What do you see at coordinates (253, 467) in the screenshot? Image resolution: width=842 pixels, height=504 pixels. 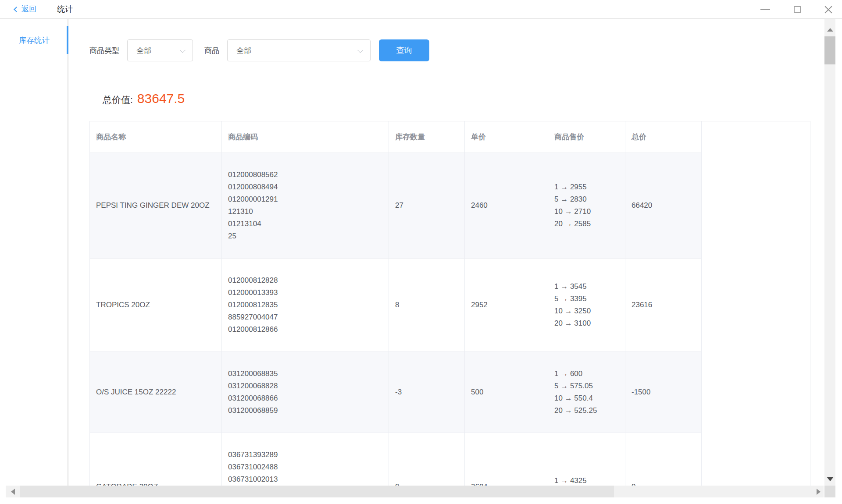 I see `code-line: 036731002488` at bounding box center [253, 467].